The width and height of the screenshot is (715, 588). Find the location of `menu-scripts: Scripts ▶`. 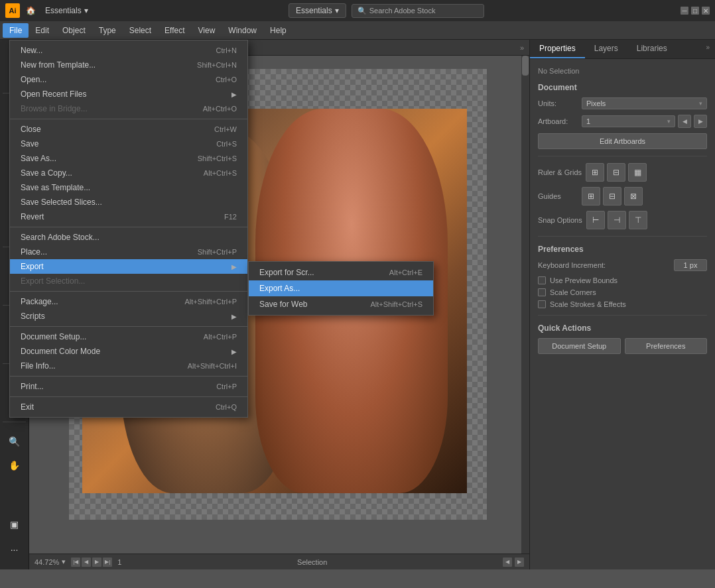

menu-scripts: Scripts ▶ is located at coordinates (129, 316).